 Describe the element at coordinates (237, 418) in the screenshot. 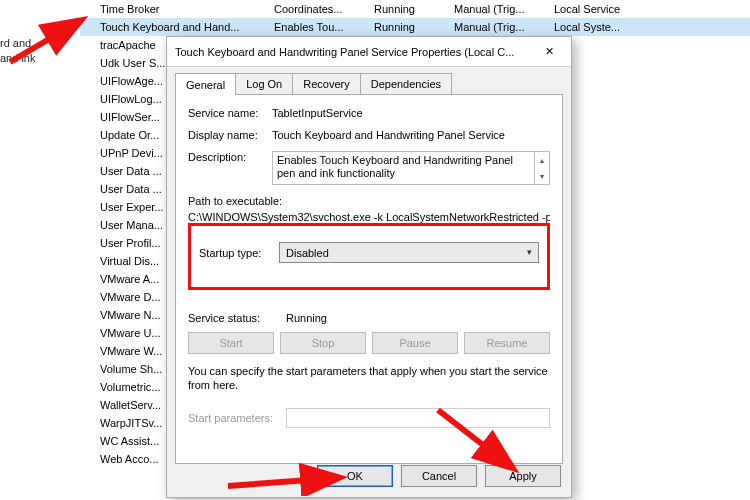

I see `label-start-parameters: Start parameters:` at that location.